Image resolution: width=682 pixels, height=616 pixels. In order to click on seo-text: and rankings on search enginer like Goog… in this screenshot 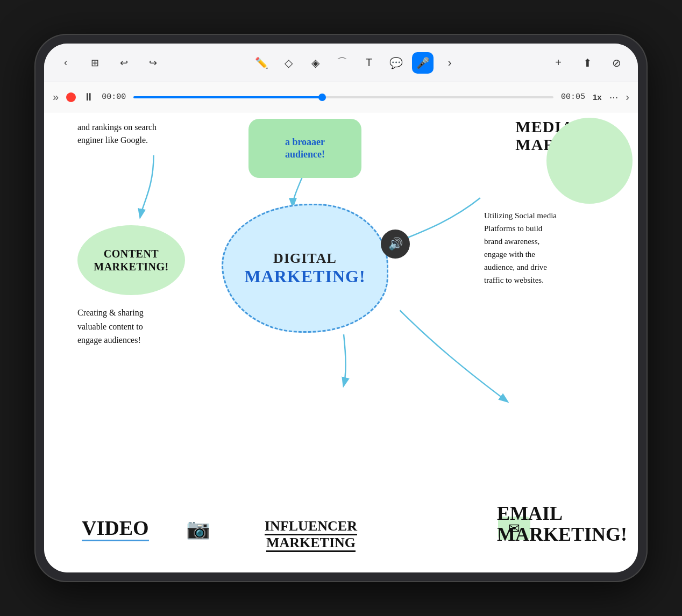, I will do `click(117, 134)`.